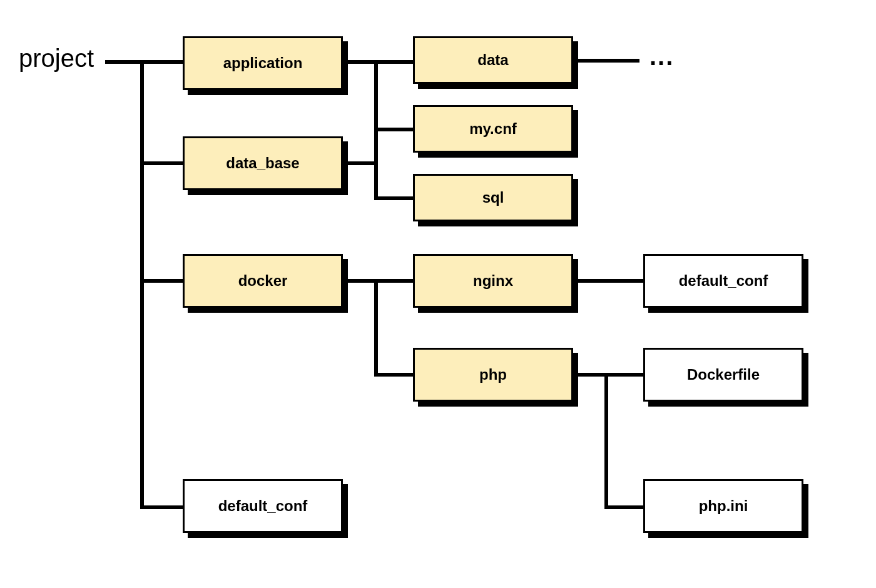 The image size is (876, 588). I want to click on edge-to-dockerfile, so click(624, 375).